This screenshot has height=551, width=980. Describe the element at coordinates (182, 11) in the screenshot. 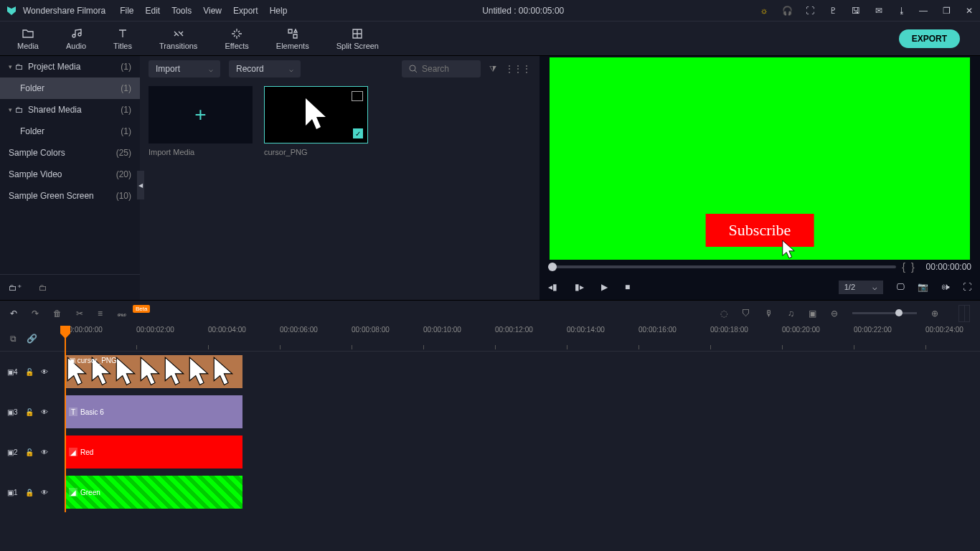

I see `menu-tools: Tools` at that location.